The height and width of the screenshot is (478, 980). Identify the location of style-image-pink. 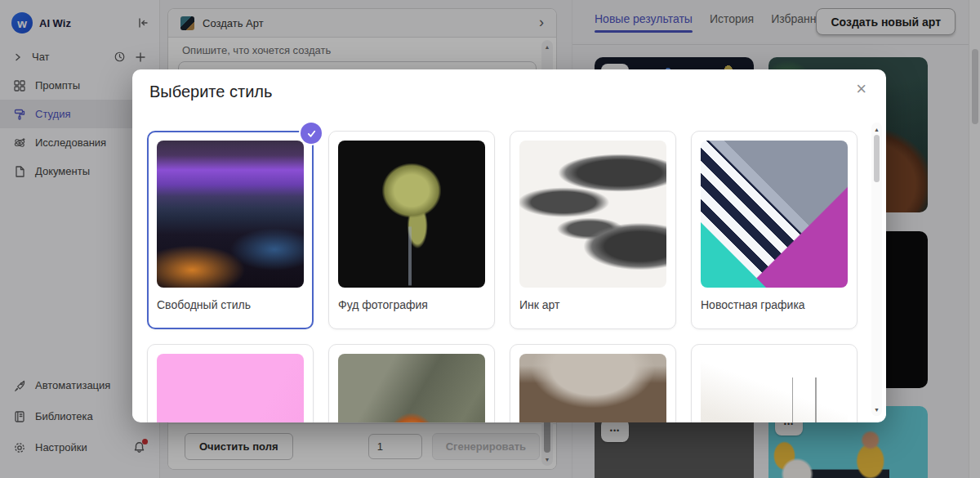
(230, 388).